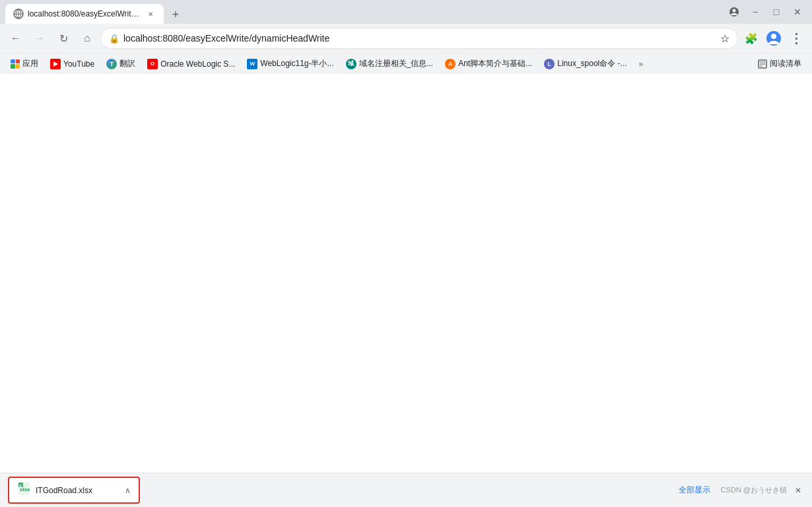 The width and height of the screenshot is (812, 507). What do you see at coordinates (24, 63) in the screenshot?
I see `bookmark-apps: 应用` at bounding box center [24, 63].